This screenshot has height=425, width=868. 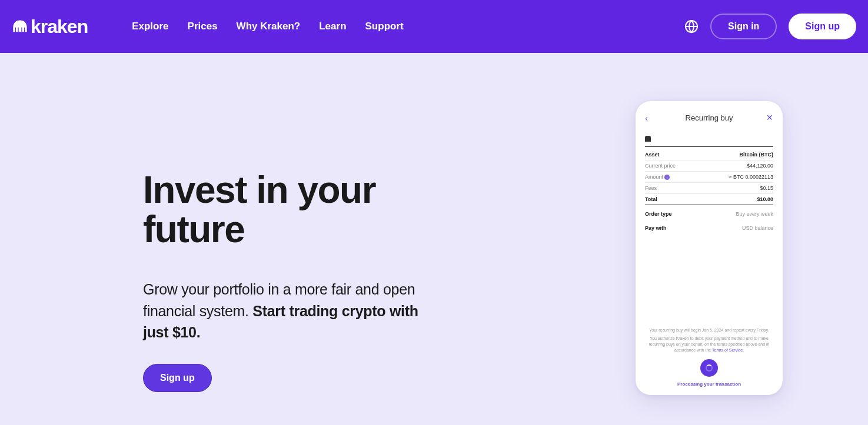 I want to click on label-amount: Amounti, so click(x=657, y=177).